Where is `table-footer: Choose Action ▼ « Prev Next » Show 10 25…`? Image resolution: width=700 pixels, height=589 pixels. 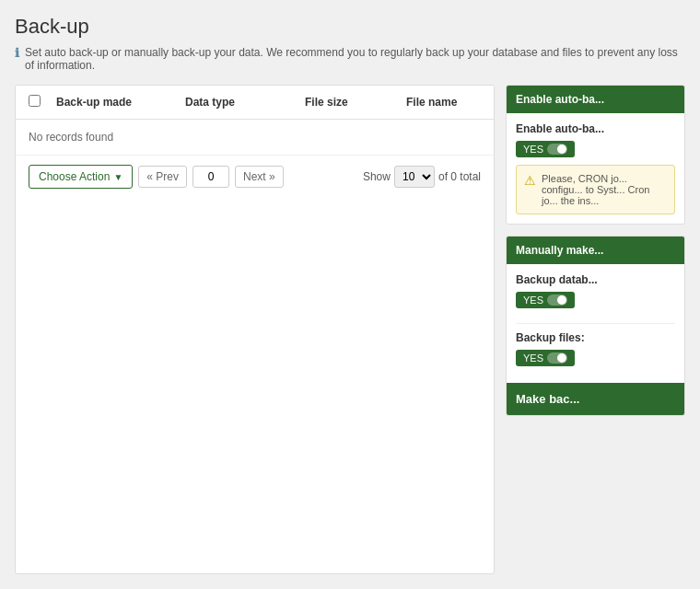
table-footer: Choose Action ▼ « Prev Next » Show 10 25… is located at coordinates (254, 177).